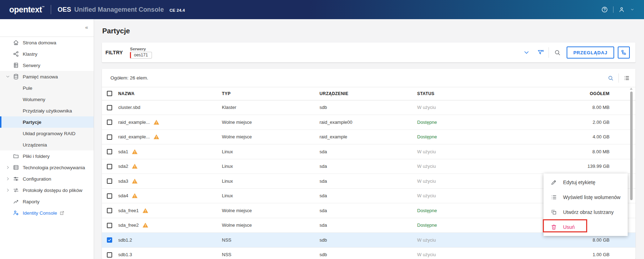 The height and width of the screenshot is (259, 644). I want to click on collapse-filters-chevron-icon, so click(526, 53).